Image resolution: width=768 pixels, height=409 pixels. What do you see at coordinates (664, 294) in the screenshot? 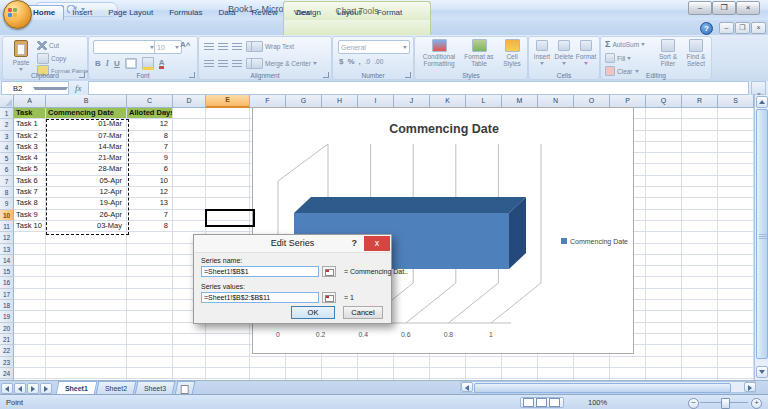
I see `cell-Q17` at bounding box center [664, 294].